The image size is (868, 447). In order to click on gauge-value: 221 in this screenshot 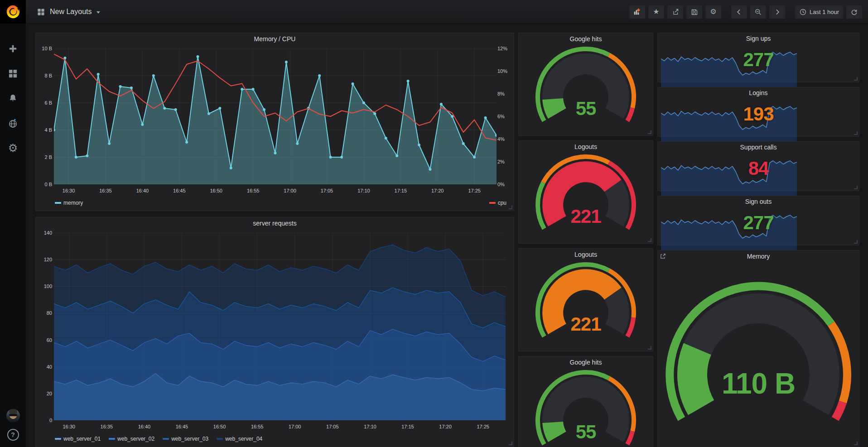, I will do `click(586, 324)`.